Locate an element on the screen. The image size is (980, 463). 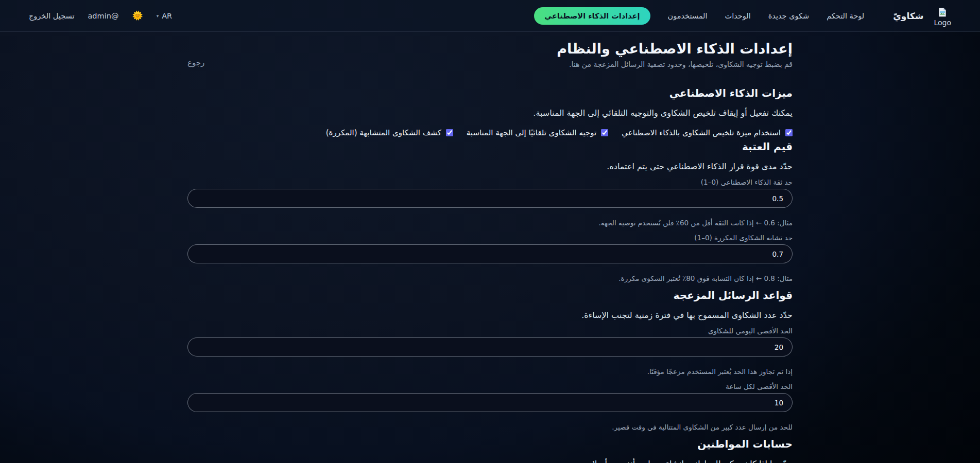
page-title: إعدادات الذكاء الاصطناعي والنظام is located at coordinates (675, 48).